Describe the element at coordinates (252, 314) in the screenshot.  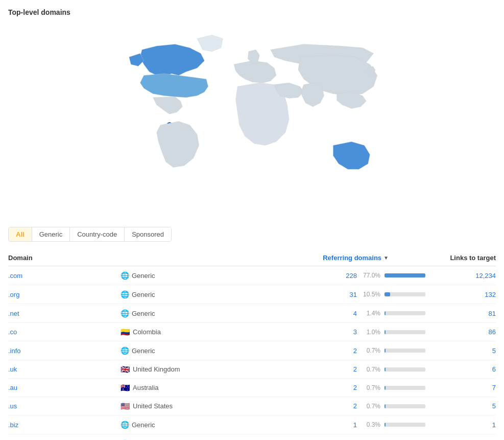
I see `table-row: .net 🌐 Generic 4 1.4% 81` at that location.